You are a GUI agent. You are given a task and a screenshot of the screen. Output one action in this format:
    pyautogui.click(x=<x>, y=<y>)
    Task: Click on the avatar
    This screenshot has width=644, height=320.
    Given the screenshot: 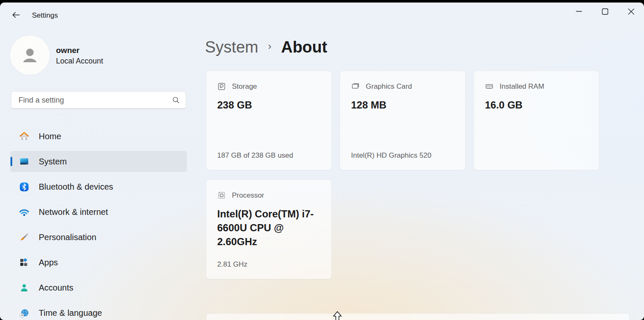 What is the action you would take?
    pyautogui.click(x=30, y=55)
    